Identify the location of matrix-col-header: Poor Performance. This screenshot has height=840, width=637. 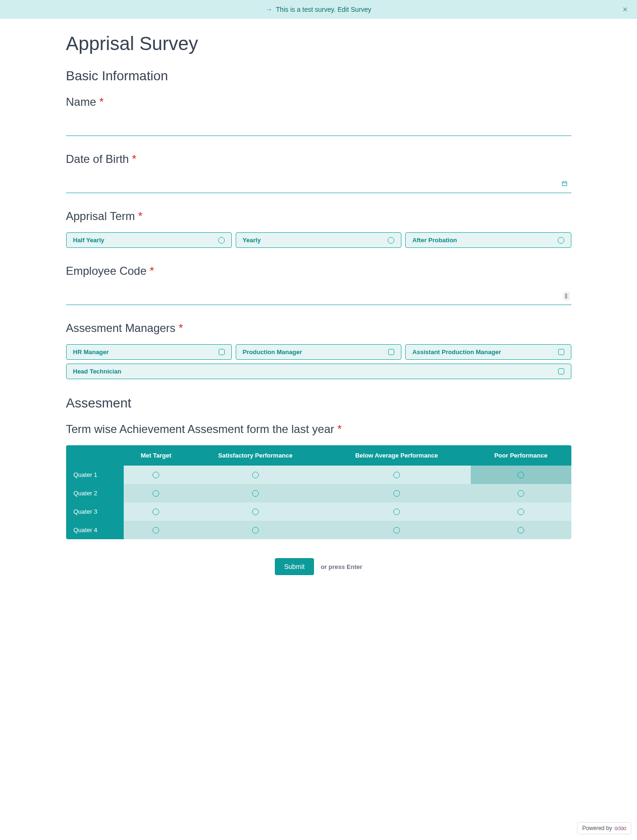
(521, 455).